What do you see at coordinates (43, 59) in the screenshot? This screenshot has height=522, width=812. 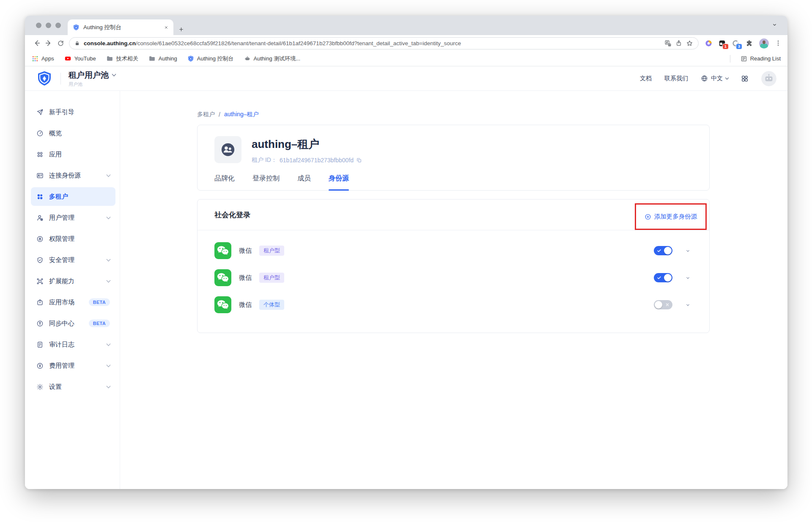 I see `bookmark-item-0: Apps` at bounding box center [43, 59].